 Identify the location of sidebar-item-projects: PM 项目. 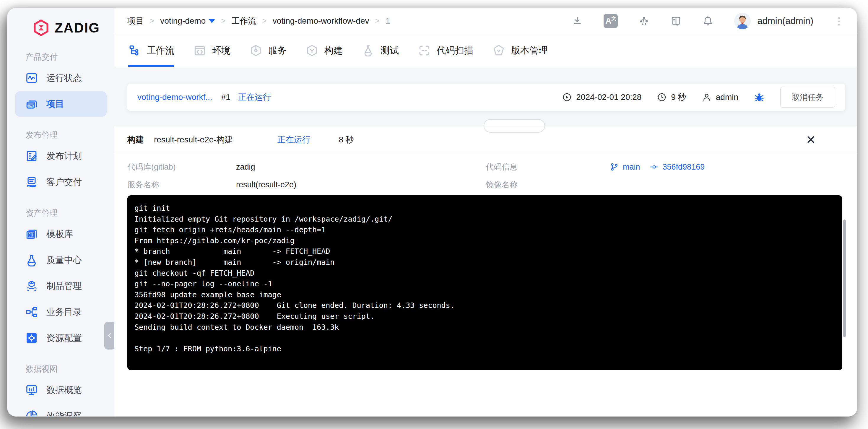
(61, 104).